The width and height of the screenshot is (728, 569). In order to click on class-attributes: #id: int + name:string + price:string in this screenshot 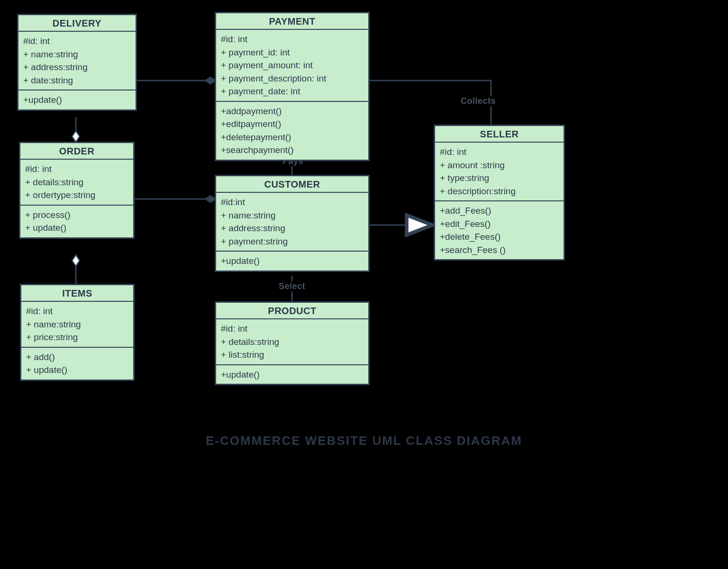, I will do `click(77, 325)`.